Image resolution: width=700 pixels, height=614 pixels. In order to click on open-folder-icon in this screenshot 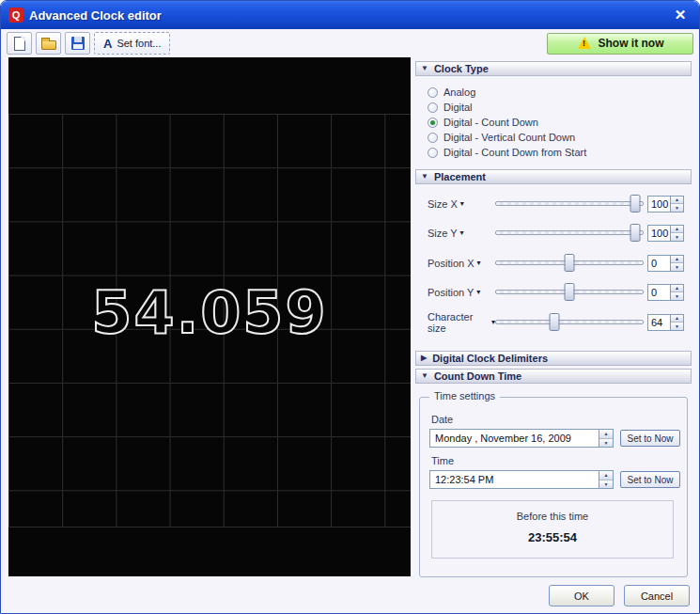, I will do `click(49, 45)`.